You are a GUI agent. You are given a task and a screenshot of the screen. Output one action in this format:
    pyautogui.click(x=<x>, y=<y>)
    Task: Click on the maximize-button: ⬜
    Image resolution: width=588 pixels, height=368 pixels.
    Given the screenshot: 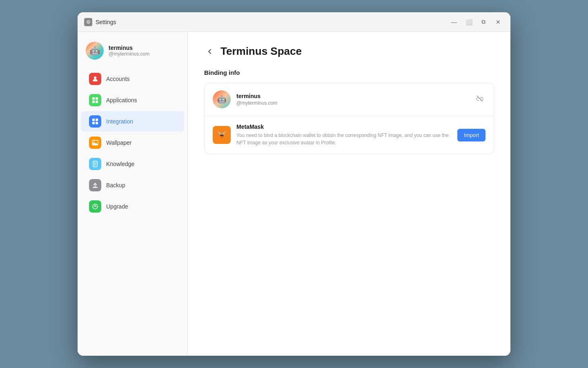 What is the action you would take?
    pyautogui.click(x=469, y=22)
    